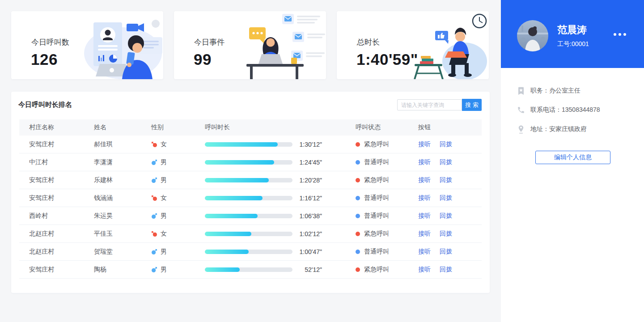 This screenshot has width=644, height=322. What do you see at coordinates (413, 45) in the screenshot?
I see `stat-card-duration: 总时长 1:40'59"` at bounding box center [413, 45].